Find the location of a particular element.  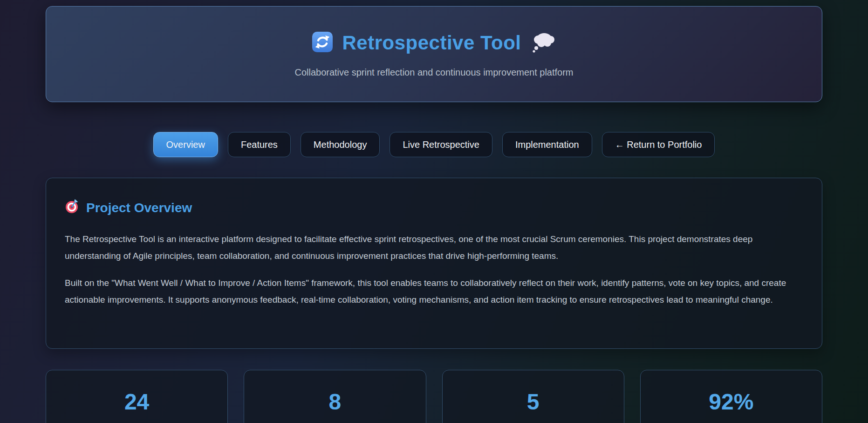

return-to-portfolio-button: ← Return to Portfolio is located at coordinates (659, 145).